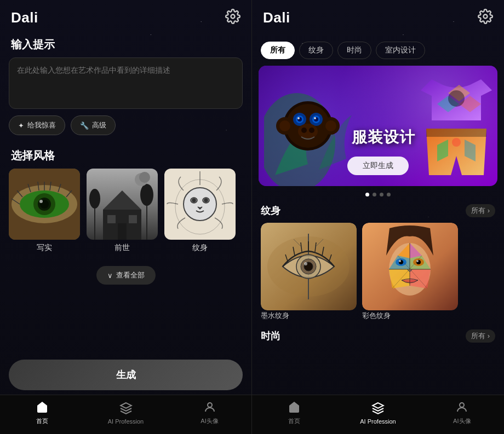 The image size is (504, 434). Describe the element at coordinates (93, 125) in the screenshot. I see `advanced-button: 🔧 高级` at that location.